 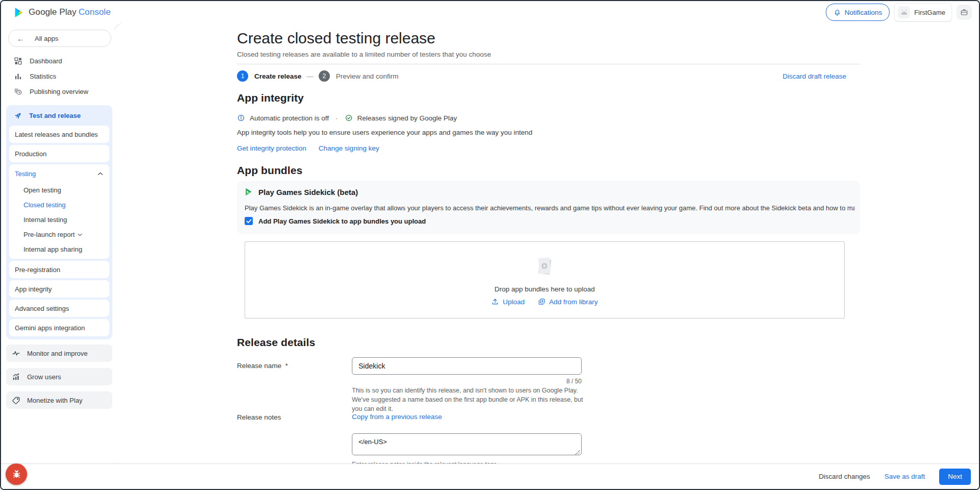 What do you see at coordinates (905, 477) in the screenshot?
I see `save-as-draft-button: Save as draft` at bounding box center [905, 477].